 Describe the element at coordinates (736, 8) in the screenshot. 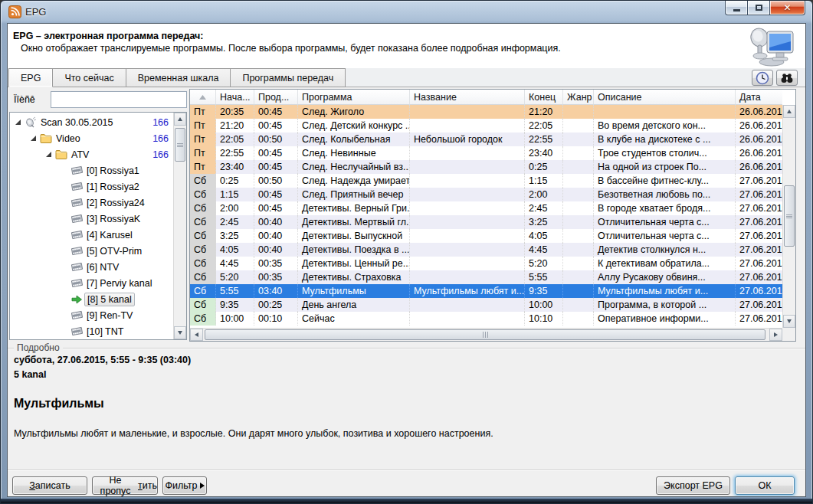

I see `minimize-button` at that location.